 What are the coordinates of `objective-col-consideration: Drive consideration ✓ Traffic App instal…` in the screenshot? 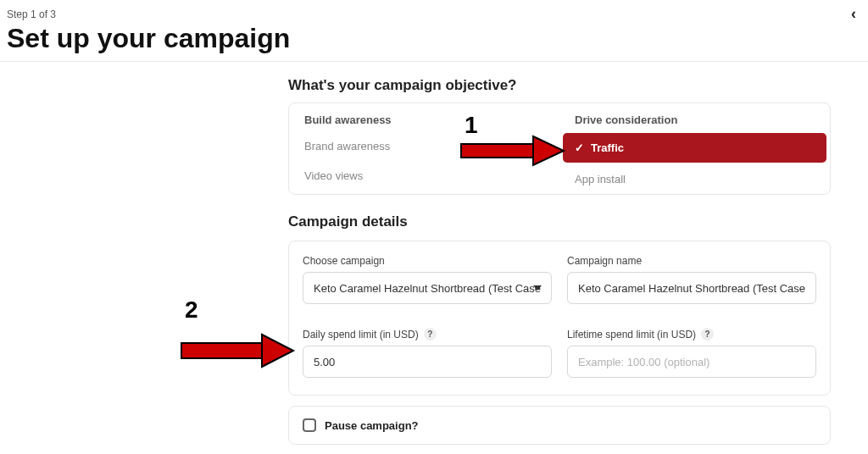 It's located at (695, 149).